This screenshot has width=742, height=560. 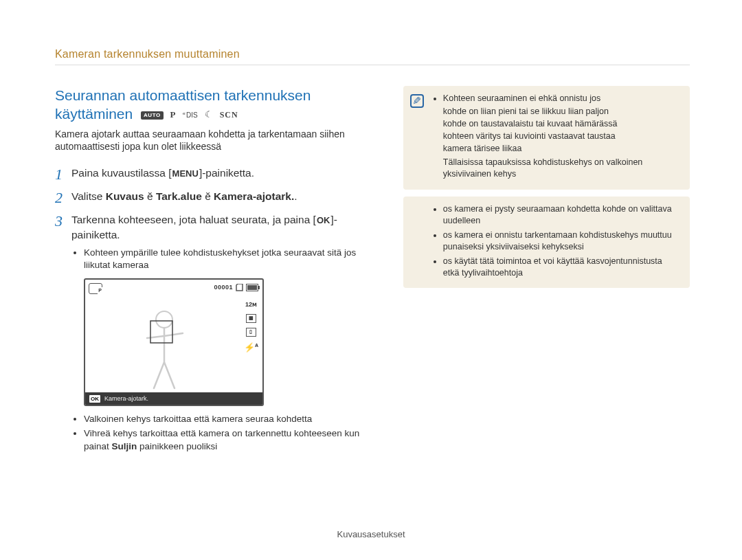 What do you see at coordinates (227, 342) in the screenshot?
I see `lcd-illustration: 00001 12ᴍ ▦ ▯ ⚡A` at bounding box center [227, 342].